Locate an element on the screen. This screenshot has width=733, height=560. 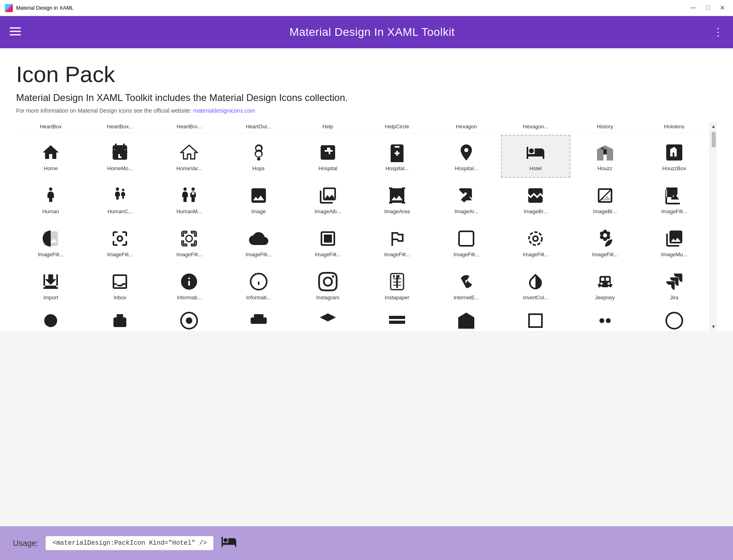
title-bar-controls: — □ ✕ is located at coordinates (707, 8).